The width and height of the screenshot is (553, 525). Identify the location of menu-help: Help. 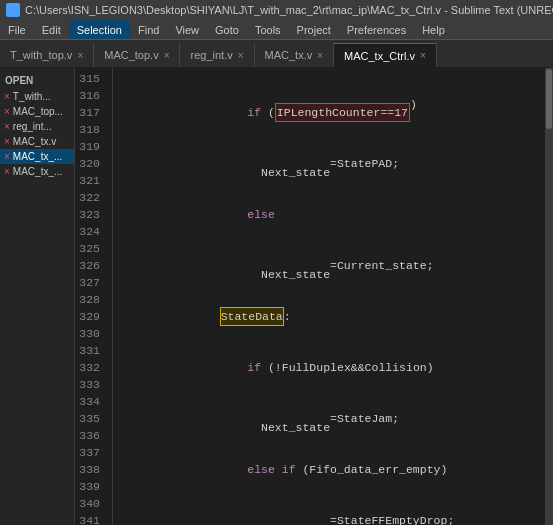
(434, 30).